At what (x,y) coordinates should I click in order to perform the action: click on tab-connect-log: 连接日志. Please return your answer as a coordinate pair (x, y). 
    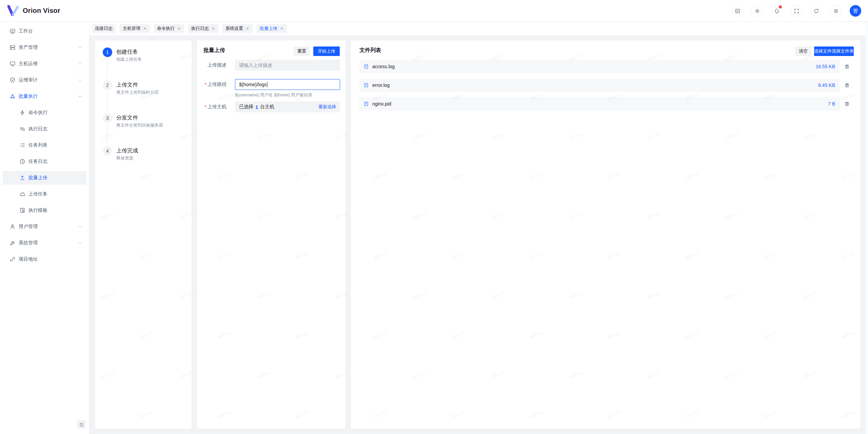
    Looking at the image, I should click on (104, 29).